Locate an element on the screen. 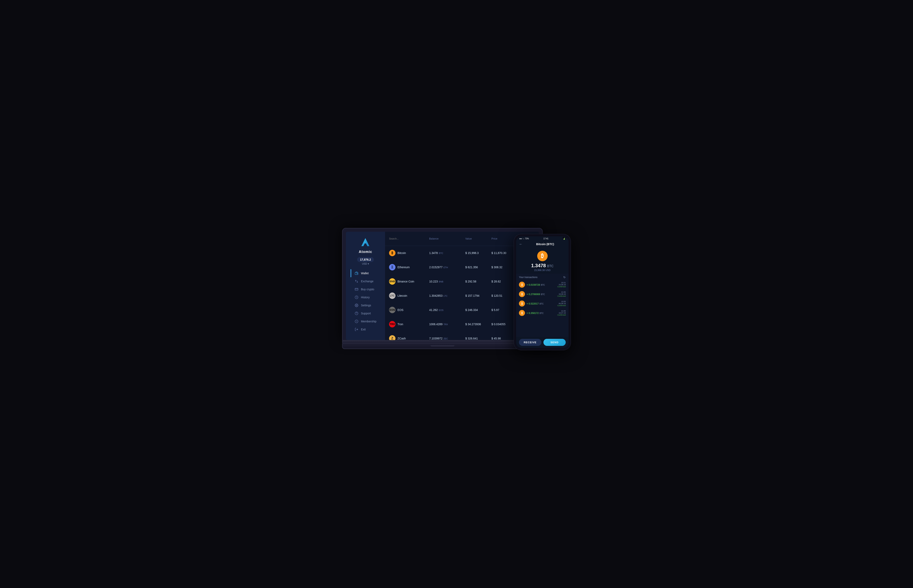 The width and height of the screenshot is (913, 588). logo-container: Atomic is located at coordinates (365, 245).